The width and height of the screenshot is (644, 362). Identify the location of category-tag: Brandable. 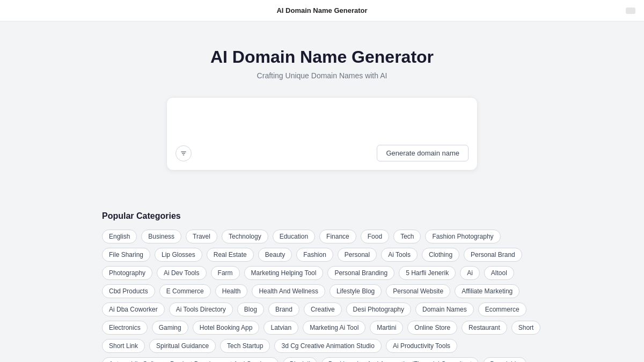
(504, 359).